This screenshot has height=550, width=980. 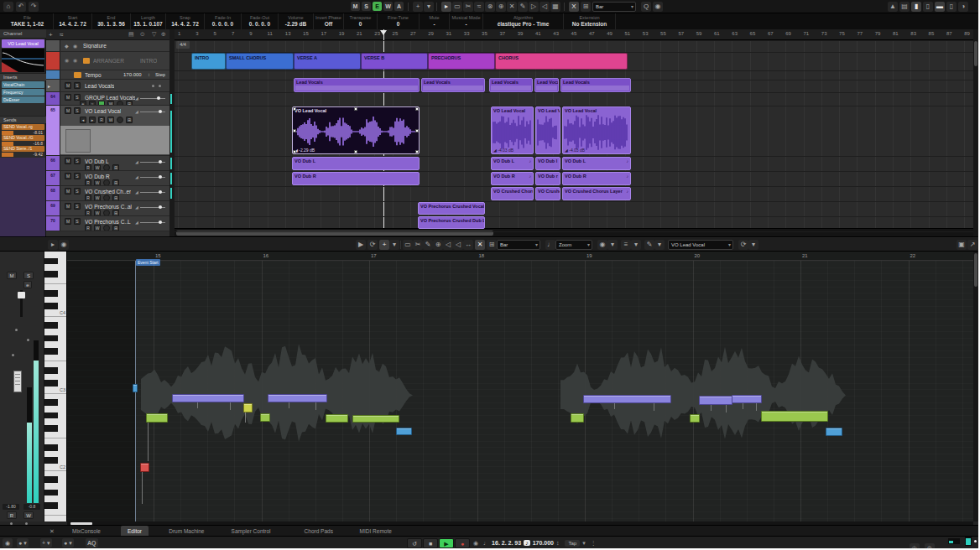 I want to click on window-layout-icon-2: ▤, so click(x=904, y=7).